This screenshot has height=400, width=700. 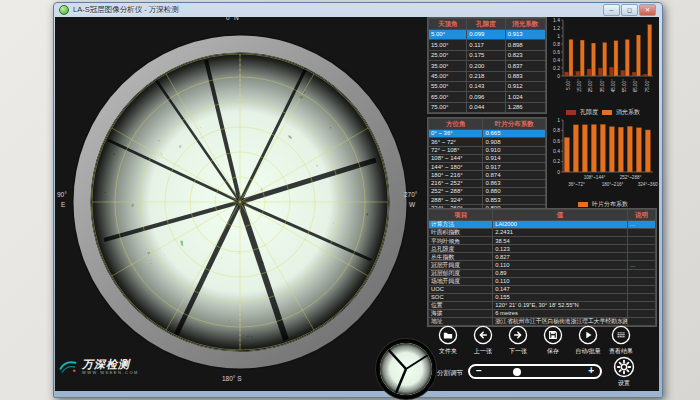 I want to click on table-cell: 0.823, so click(x=525, y=55).